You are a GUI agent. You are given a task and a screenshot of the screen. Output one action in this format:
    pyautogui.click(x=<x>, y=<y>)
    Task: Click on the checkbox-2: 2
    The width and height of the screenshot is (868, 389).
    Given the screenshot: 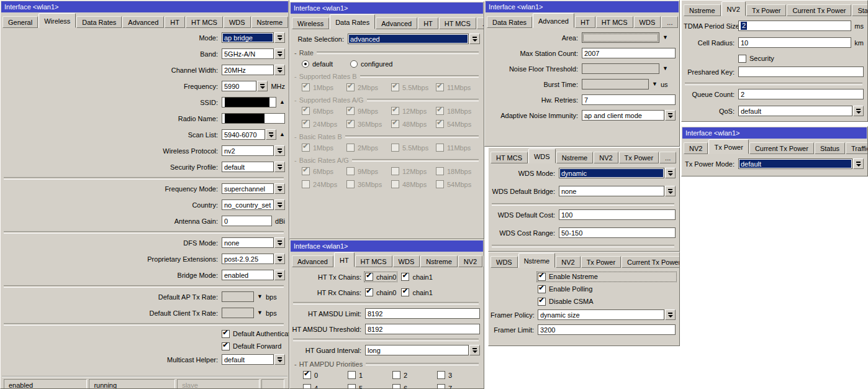 What is the action you would take?
    pyautogui.click(x=415, y=375)
    